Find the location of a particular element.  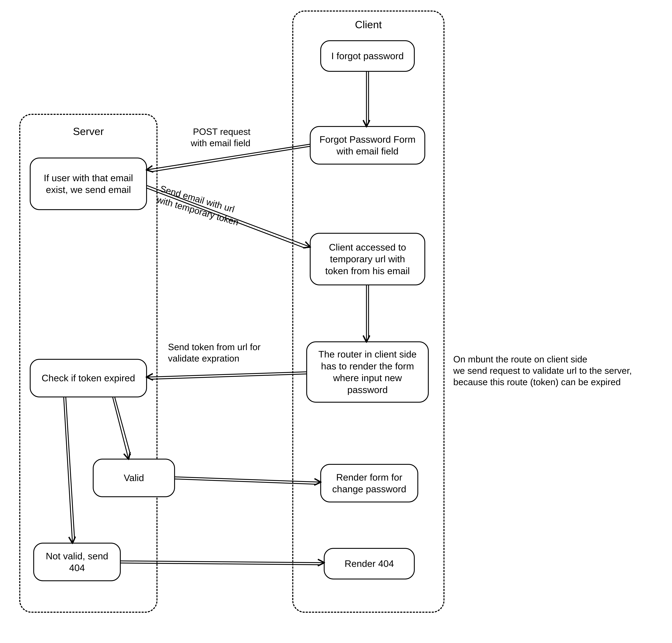

label-on-mount-note: On mbunt the route on client side we sen… is located at coordinates (543, 371).